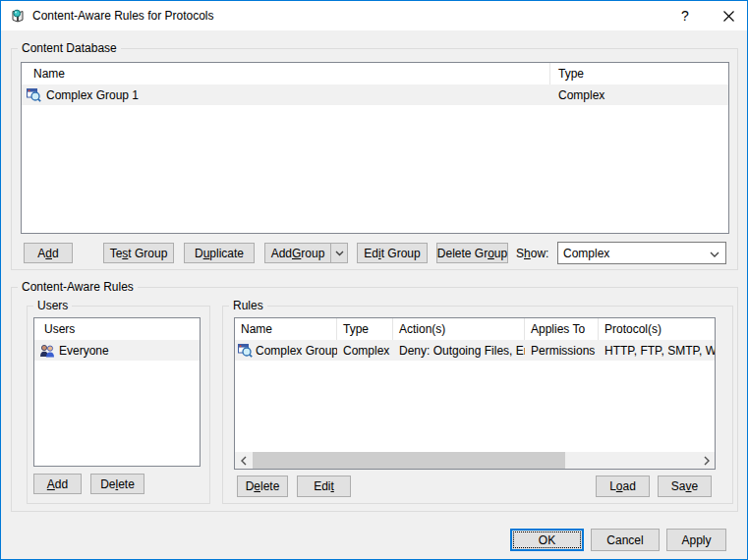 The height and width of the screenshot is (560, 748). What do you see at coordinates (707, 461) in the screenshot?
I see `chevron-right-icon` at bounding box center [707, 461].